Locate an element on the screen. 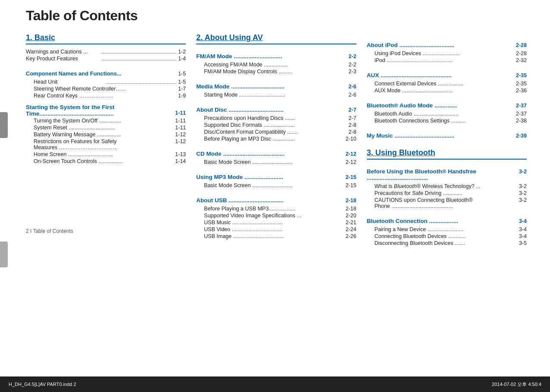 The height and width of the screenshot is (392, 550). toc-page: 1-4 is located at coordinates (182, 59).